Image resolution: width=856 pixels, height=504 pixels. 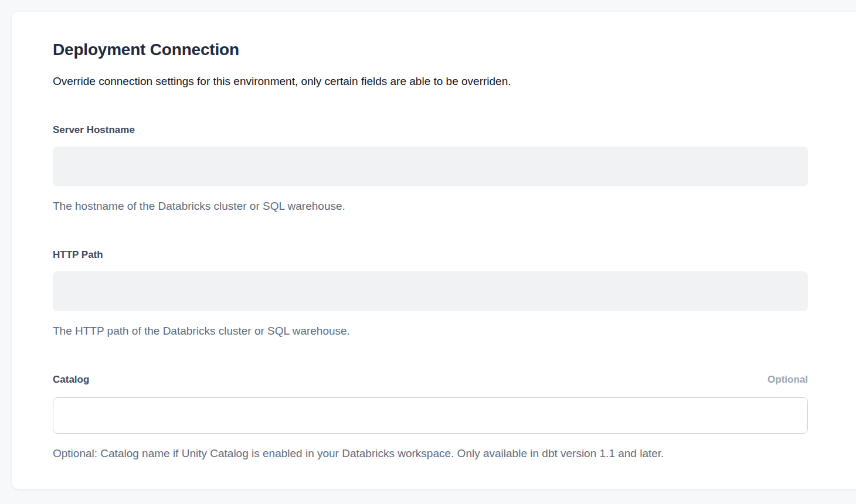 I want to click on field-label-row: Catalog Optional, so click(x=430, y=380).